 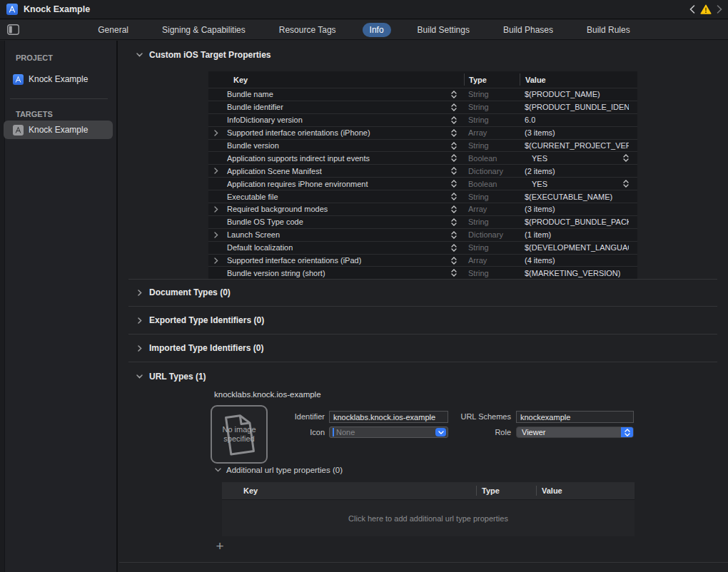 I want to click on section-imported-type-identifiers: Imported Type Identifiers (0), so click(x=200, y=348).